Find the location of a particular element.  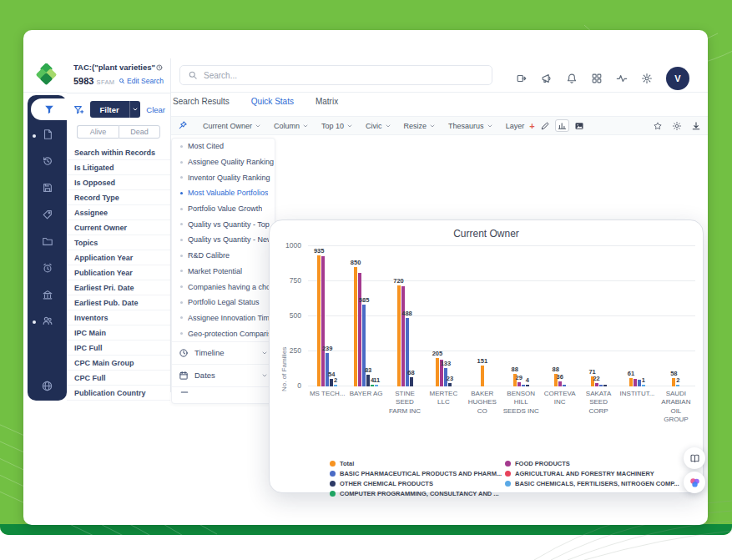

edit-search-link: Edit Search is located at coordinates (141, 81).